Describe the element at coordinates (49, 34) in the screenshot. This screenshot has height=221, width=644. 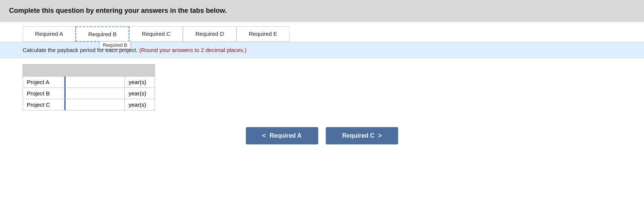
I see `tab-required-a-label: Required A` at that location.